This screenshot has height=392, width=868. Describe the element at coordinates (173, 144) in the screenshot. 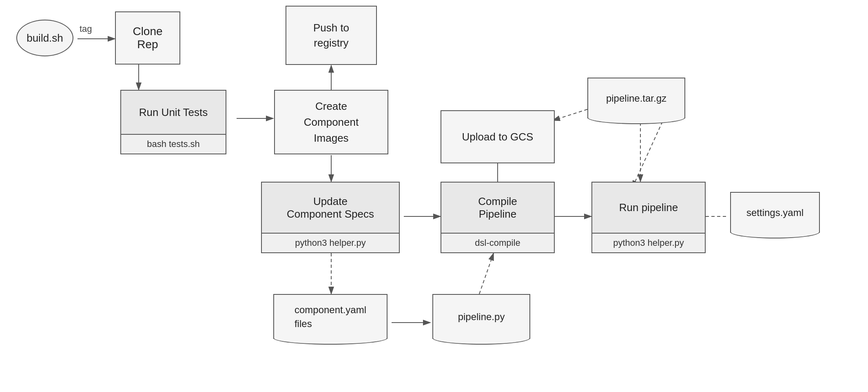

I see `node-run-unit-tests-subtitle: bash tests.sh` at that location.